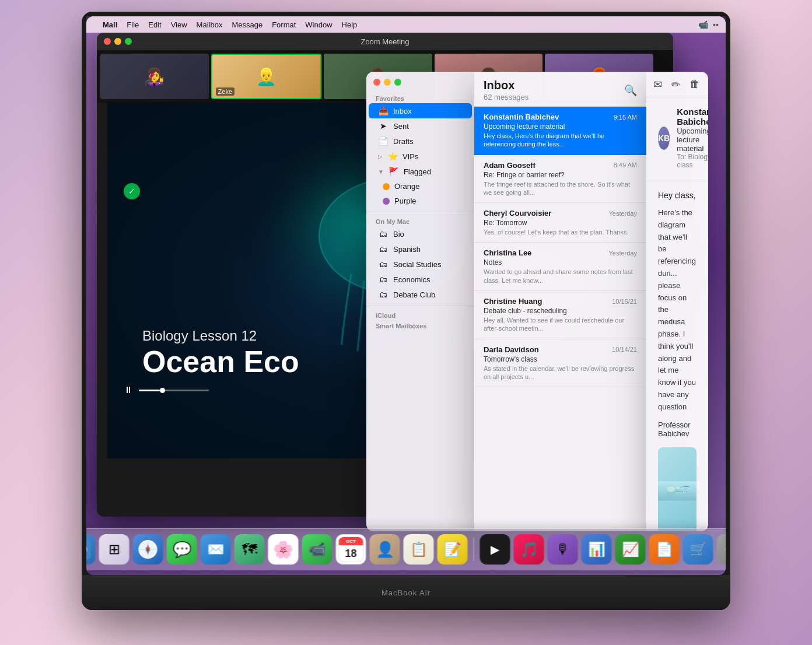  Describe the element at coordinates (695, 84) in the screenshot. I see `trash-icon: 🗑` at that location.